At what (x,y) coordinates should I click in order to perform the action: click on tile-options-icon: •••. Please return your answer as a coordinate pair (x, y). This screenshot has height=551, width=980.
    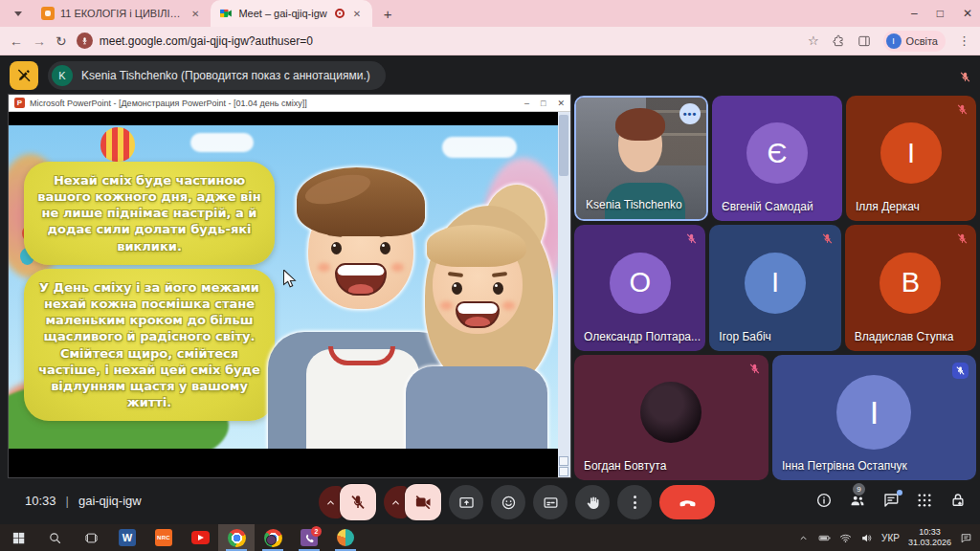
    Looking at the image, I should click on (690, 114).